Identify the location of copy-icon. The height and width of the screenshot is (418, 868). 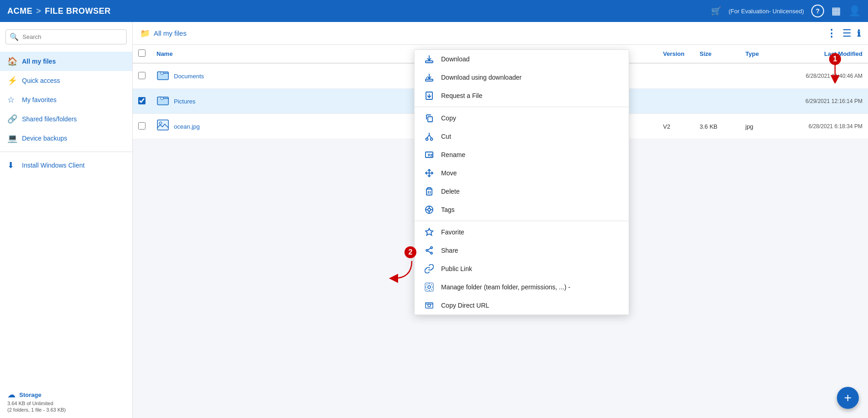
(429, 118).